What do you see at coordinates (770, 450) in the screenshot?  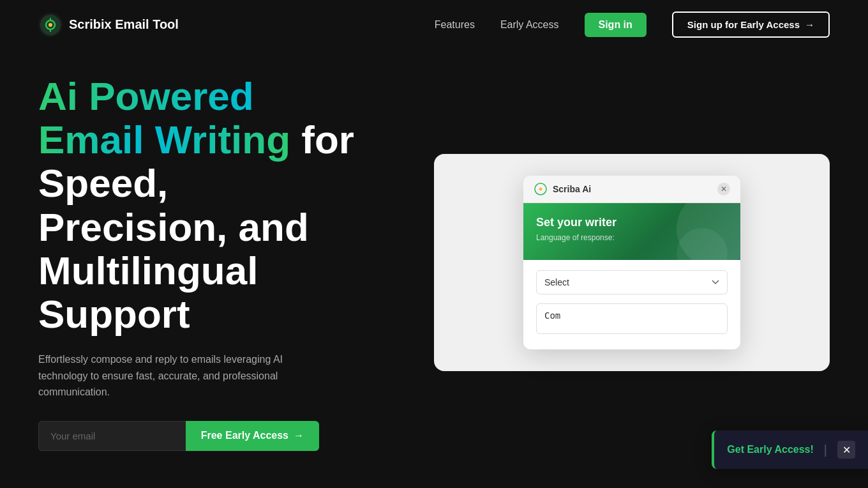 I see `notification-text: Get Early Access!` at bounding box center [770, 450].